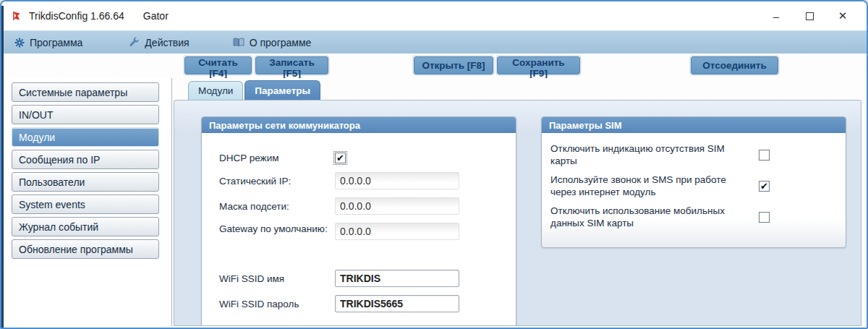 The width and height of the screenshot is (868, 329). I want to click on tab-modules: Модули, so click(216, 90).